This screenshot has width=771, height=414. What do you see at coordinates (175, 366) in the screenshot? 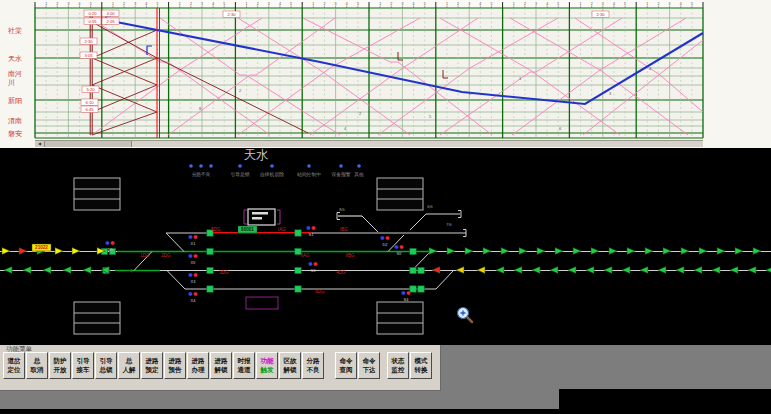
I see `toolbar-button-8: 进路预告` at bounding box center [175, 366].